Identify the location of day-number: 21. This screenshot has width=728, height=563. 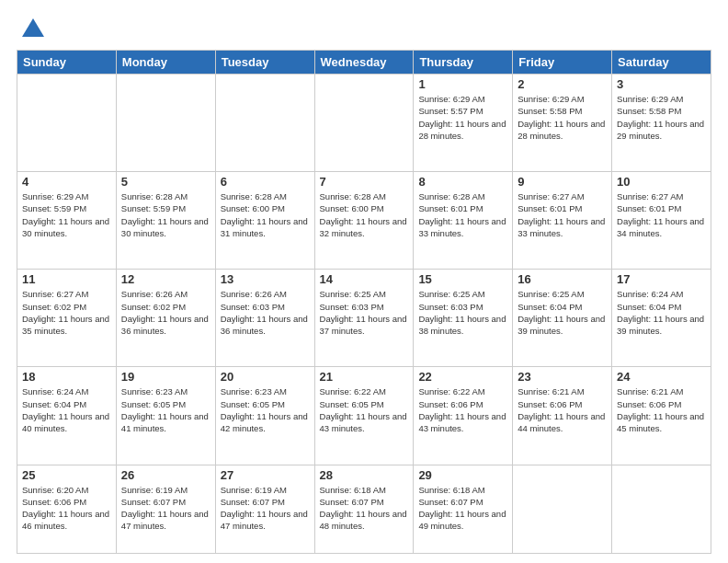
(364, 377).